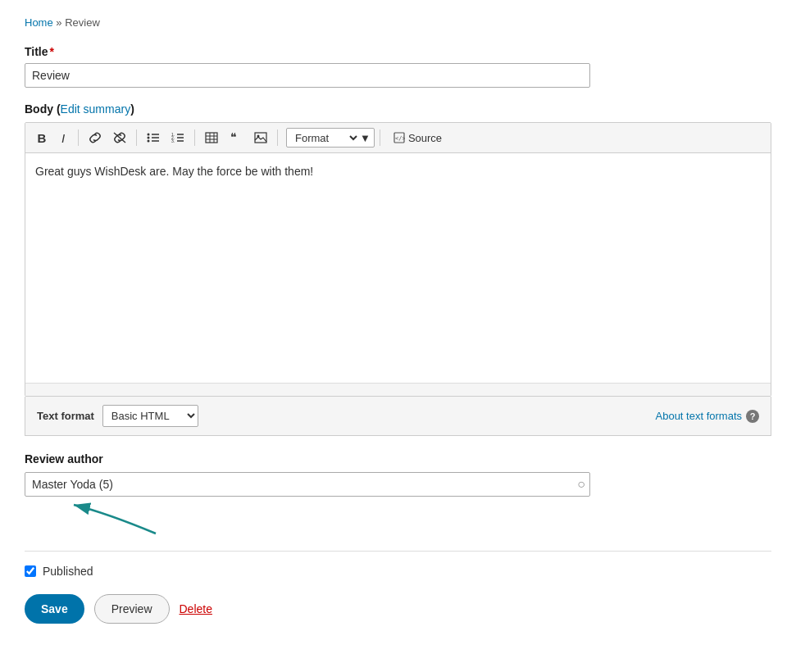  Describe the element at coordinates (398, 571) in the screenshot. I see `published-row: Published` at that location.